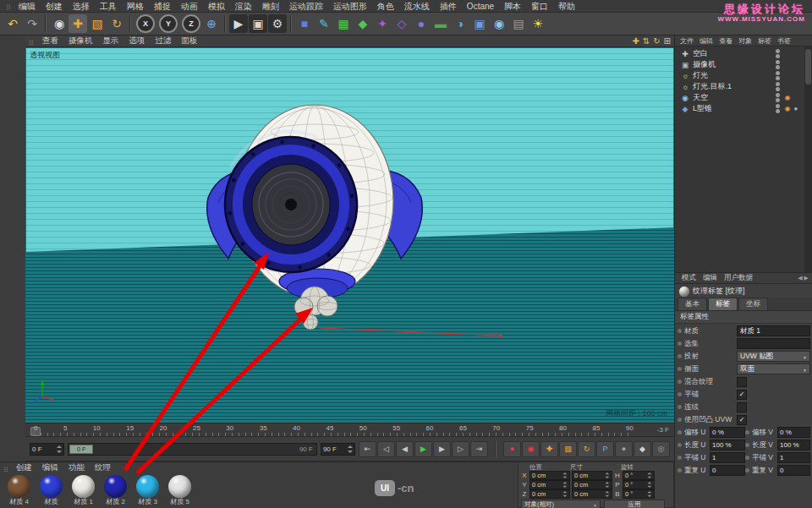 The height and width of the screenshot is (508, 812). I want to click on sky-button: ◑, so click(460, 24).